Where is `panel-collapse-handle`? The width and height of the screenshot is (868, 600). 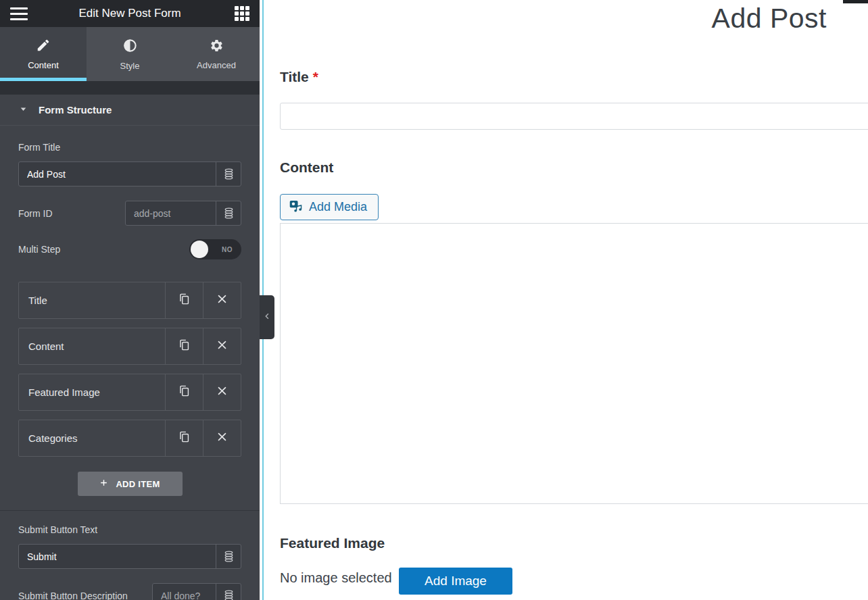
panel-collapse-handle is located at coordinates (267, 318).